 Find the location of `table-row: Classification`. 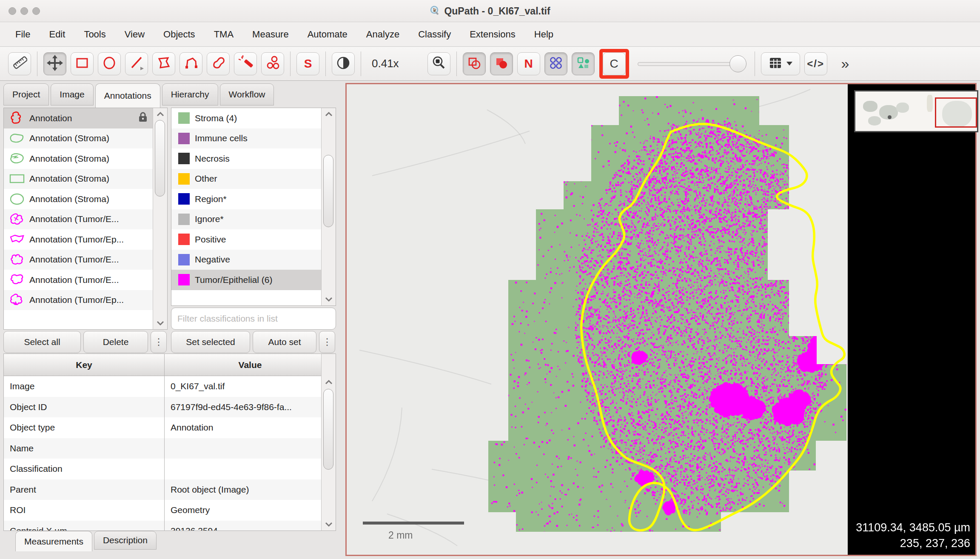

table-row: Classification is located at coordinates (162, 469).